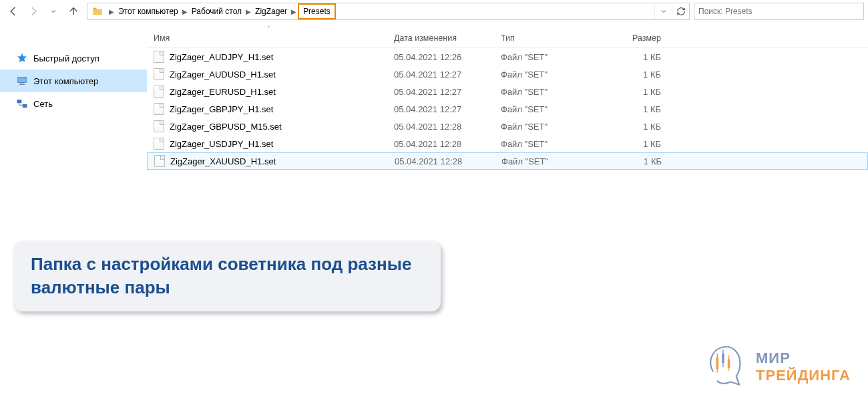 Image resolution: width=868 pixels, height=403 pixels. I want to click on file-name: ZigZager_AUDJPY_H1.set, so click(222, 57).